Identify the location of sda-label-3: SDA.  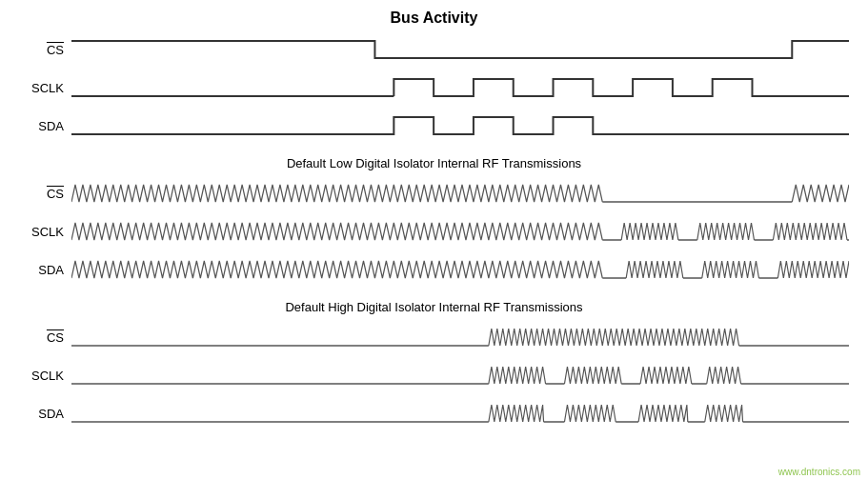
(46, 413).